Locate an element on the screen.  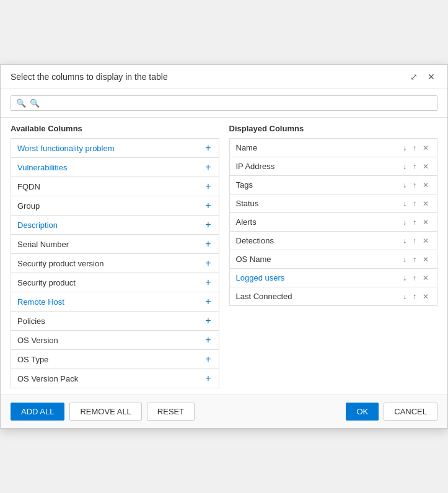
displayed-column-item: Alerts↓↑✕ is located at coordinates (333, 222).